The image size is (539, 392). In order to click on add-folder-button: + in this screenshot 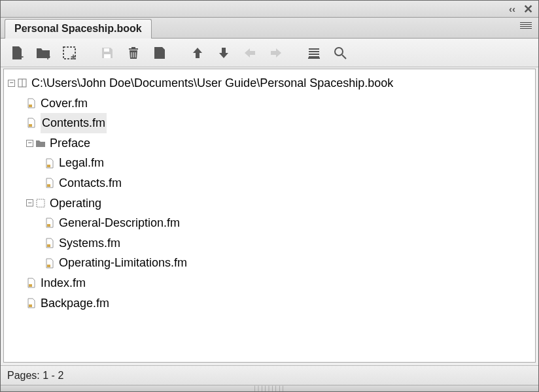, I will do `click(43, 53)`.